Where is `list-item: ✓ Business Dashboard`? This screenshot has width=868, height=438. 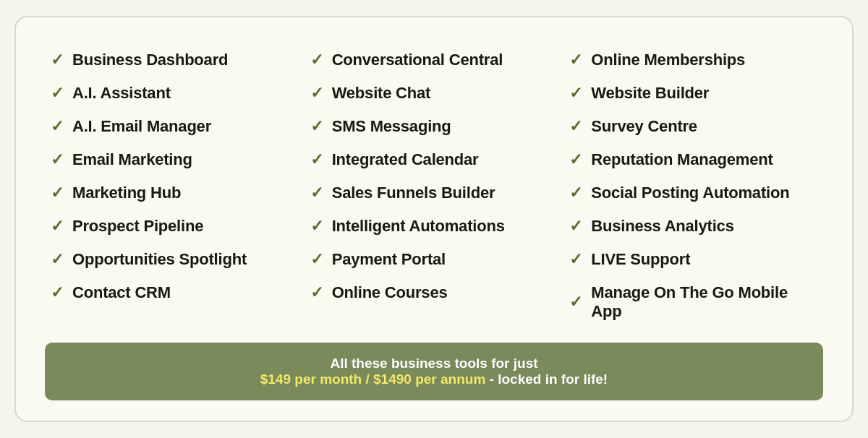
list-item: ✓ Business Dashboard is located at coordinates (175, 60).